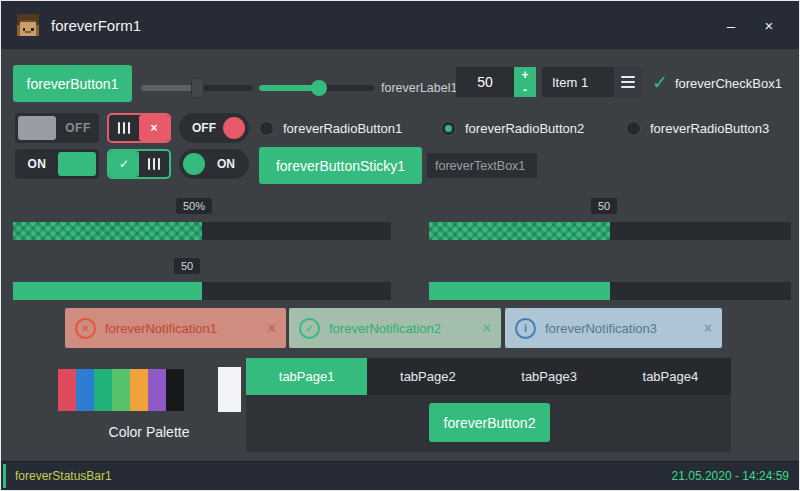 This screenshot has width=800, height=491. Describe the element at coordinates (184, 328) in the screenshot. I see `notification-text: foreverNotification1` at that location.